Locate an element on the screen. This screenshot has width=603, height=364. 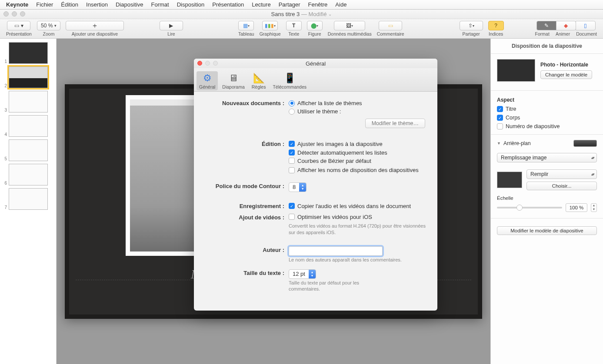
tab-remotes: 📱Télécommandes is located at coordinates (290, 81).